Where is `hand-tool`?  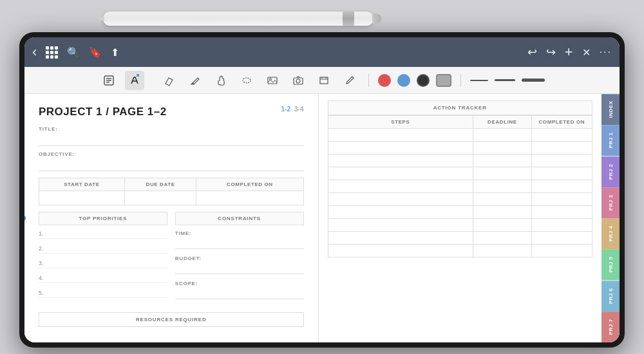
hand-tool is located at coordinates (221, 80).